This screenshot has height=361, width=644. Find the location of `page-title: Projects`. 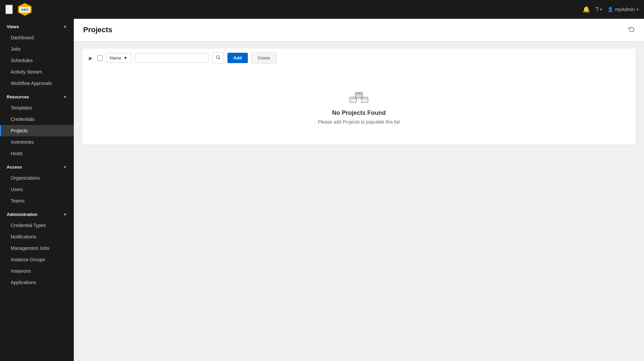

page-title: Projects is located at coordinates (98, 30).